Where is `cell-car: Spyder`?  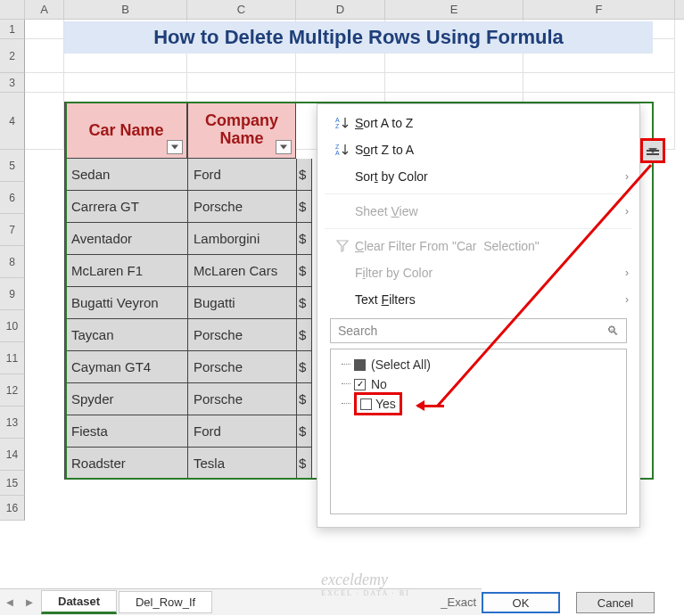
cell-car: Spyder is located at coordinates (126, 399).